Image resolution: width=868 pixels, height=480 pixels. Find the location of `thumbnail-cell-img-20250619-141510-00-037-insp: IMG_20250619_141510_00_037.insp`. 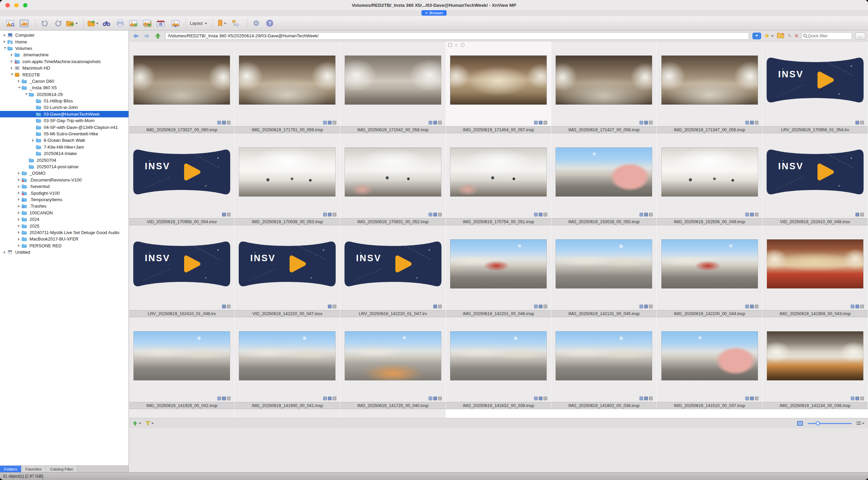

thumbnail-cell-img-20250619-141510-00-037-insp: IMG_20250619_141510_00_037.insp is located at coordinates (709, 363).